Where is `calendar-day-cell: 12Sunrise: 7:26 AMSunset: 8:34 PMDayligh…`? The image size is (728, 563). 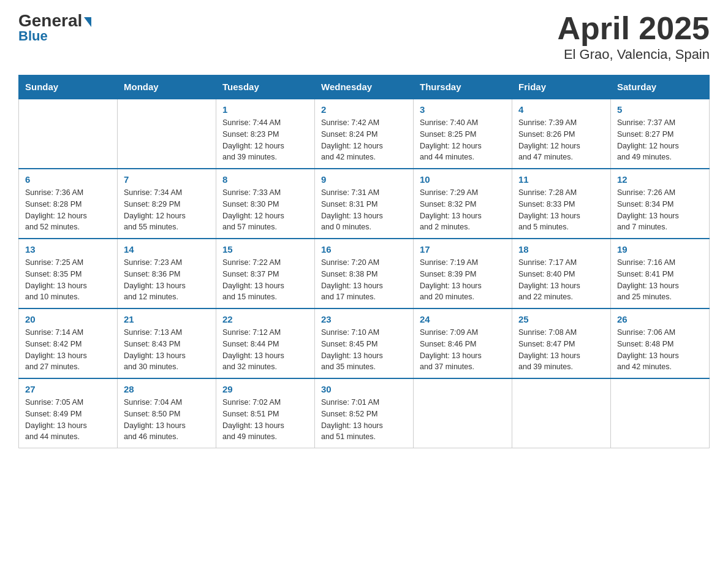 calendar-day-cell: 12Sunrise: 7:26 AMSunset: 8:34 PMDayligh… is located at coordinates (661, 204).